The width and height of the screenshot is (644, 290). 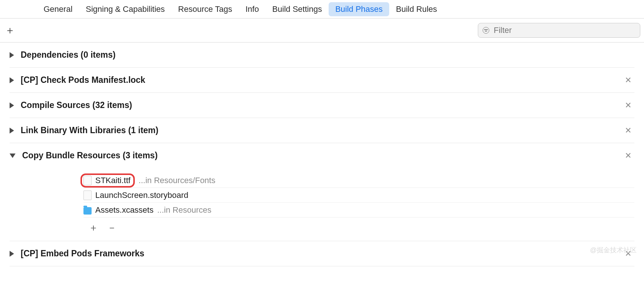 What do you see at coordinates (253, 9) in the screenshot?
I see `tab-info: Info` at bounding box center [253, 9].